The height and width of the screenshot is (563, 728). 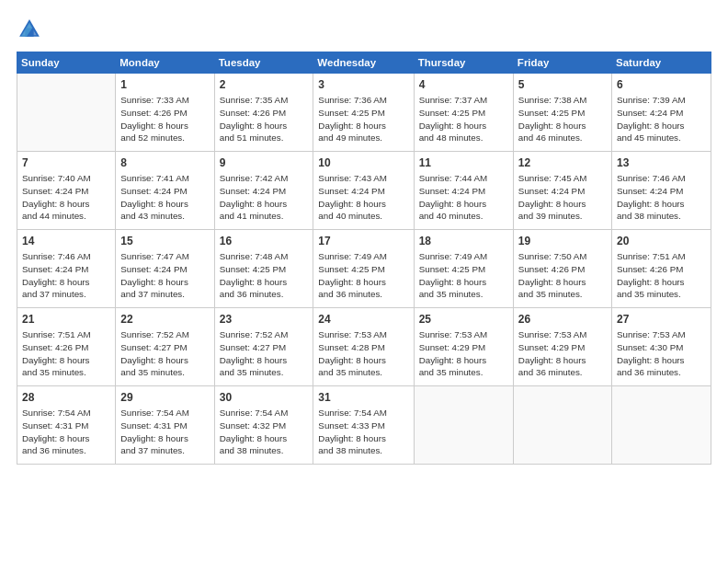 I want to click on calendar-cell: 7Sunrise: 7:40 AM Sunset: 4:24 PM Daylig…, so click(x=66, y=191).